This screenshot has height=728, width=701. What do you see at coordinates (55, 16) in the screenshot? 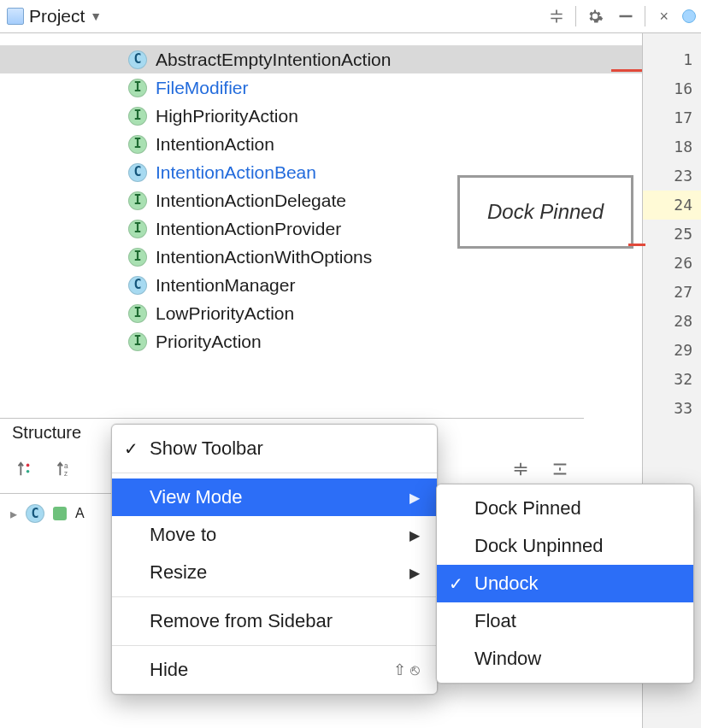
I see `view-selector: Project ▼` at bounding box center [55, 16].